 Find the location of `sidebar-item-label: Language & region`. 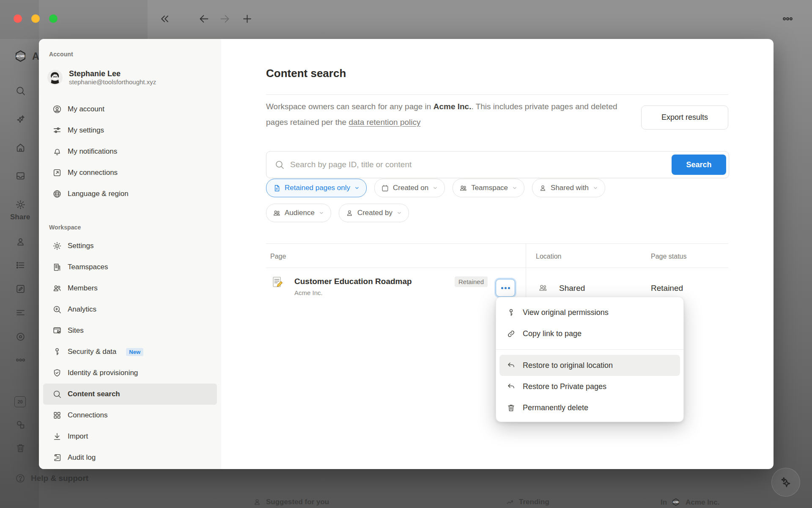

sidebar-item-label: Language & region is located at coordinates (98, 194).